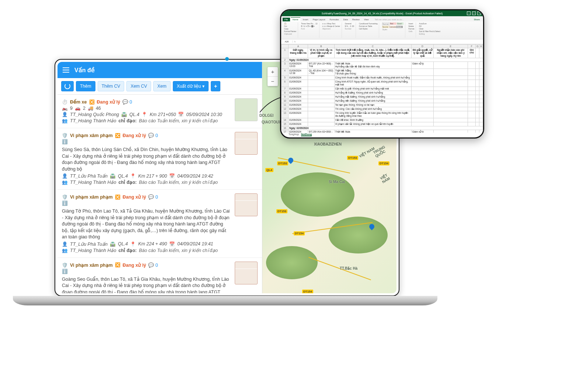  I want to click on add-target-button, so click(216, 86).